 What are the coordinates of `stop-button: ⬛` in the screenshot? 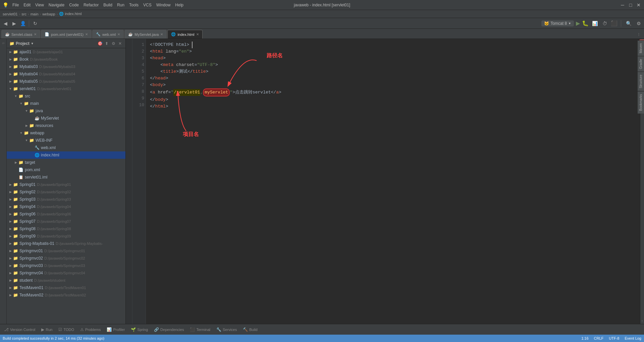 It's located at (614, 23).